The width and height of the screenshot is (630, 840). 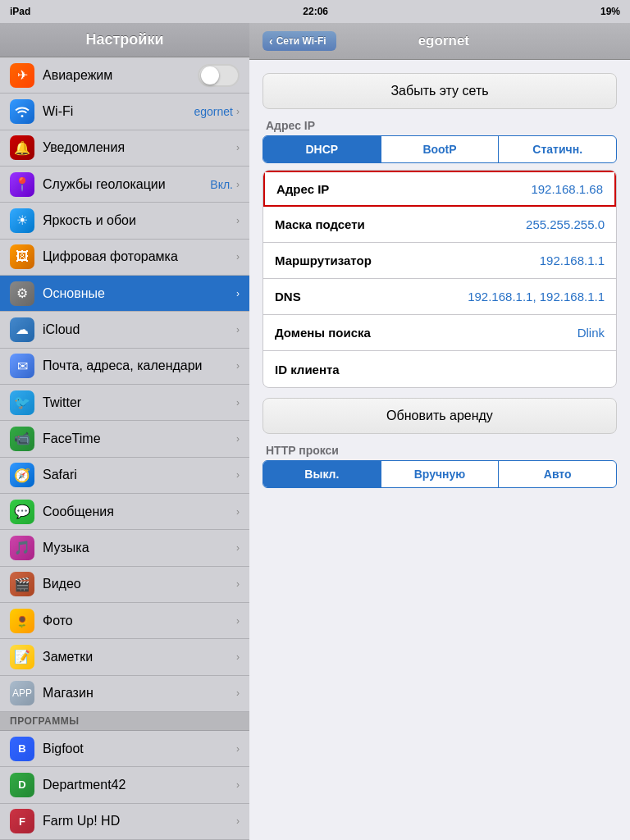 What do you see at coordinates (22, 785) in the screenshot?
I see `department42-icon: D` at bounding box center [22, 785].